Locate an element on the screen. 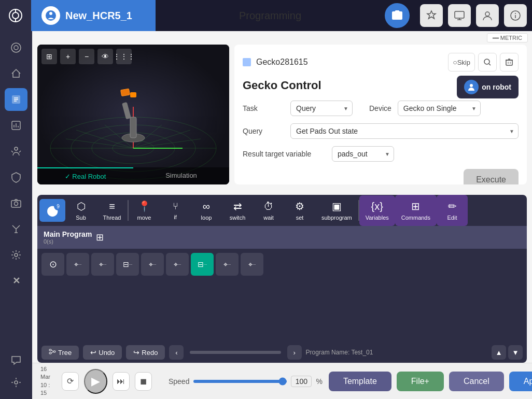  undo-button: ↩ Undo is located at coordinates (103, 352).